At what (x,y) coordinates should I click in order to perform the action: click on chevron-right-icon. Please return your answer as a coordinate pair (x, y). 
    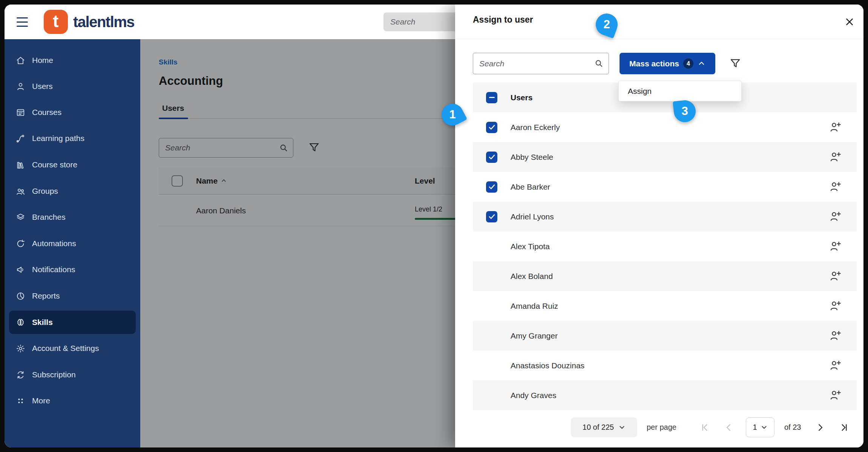
    Looking at the image, I should click on (820, 427).